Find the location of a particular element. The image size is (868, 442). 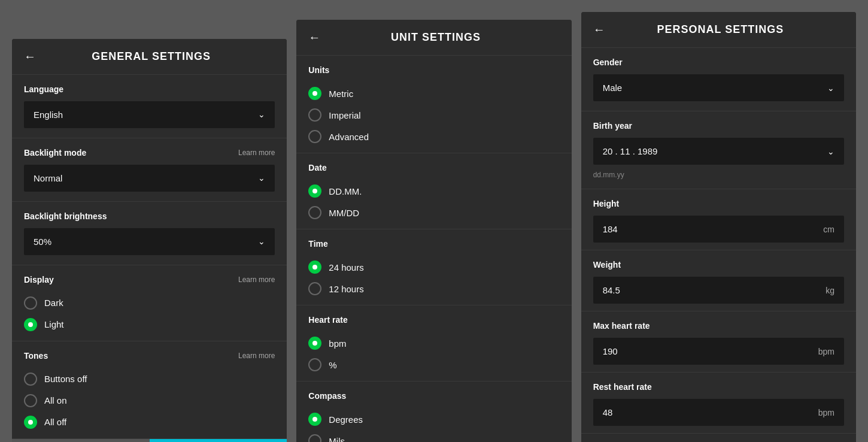

compass-degrees-radio is located at coordinates (315, 419).